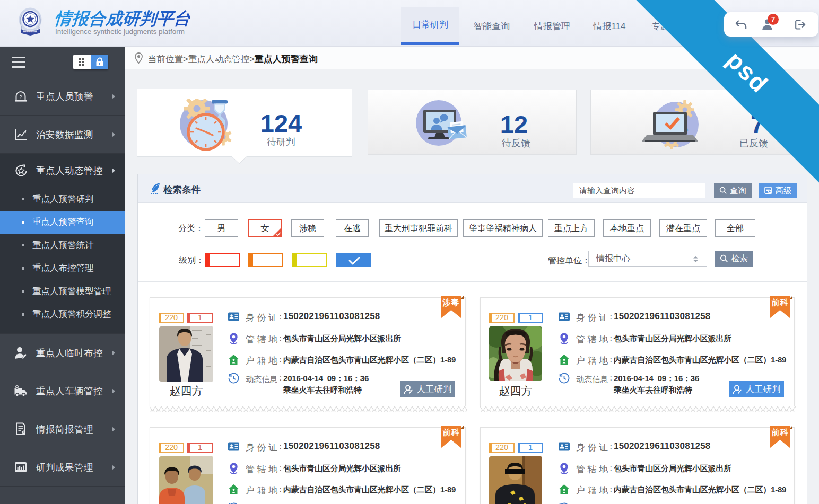 Image resolution: width=819 pixels, height=504 pixels. Describe the element at coordinates (30, 32) in the screenshot. I see `svg-text: 1 2 3 4 5` at that location.